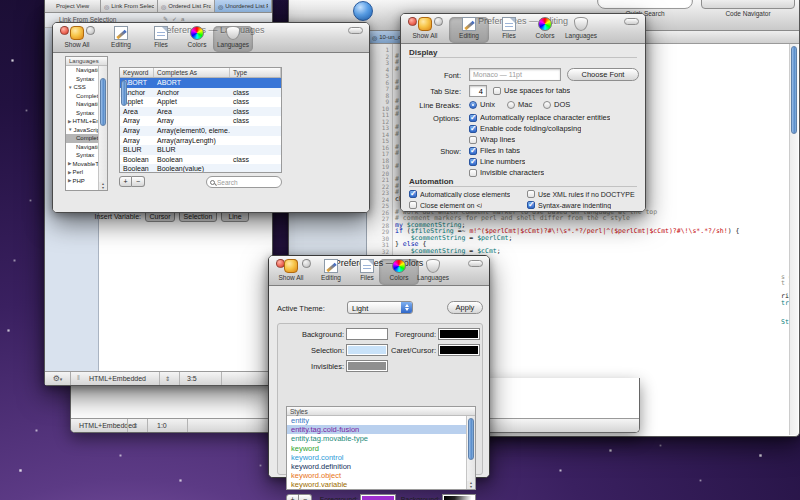  Describe the element at coordinates (200, 150) in the screenshot. I see `keyword-table-row: BLURBLUR` at that location.